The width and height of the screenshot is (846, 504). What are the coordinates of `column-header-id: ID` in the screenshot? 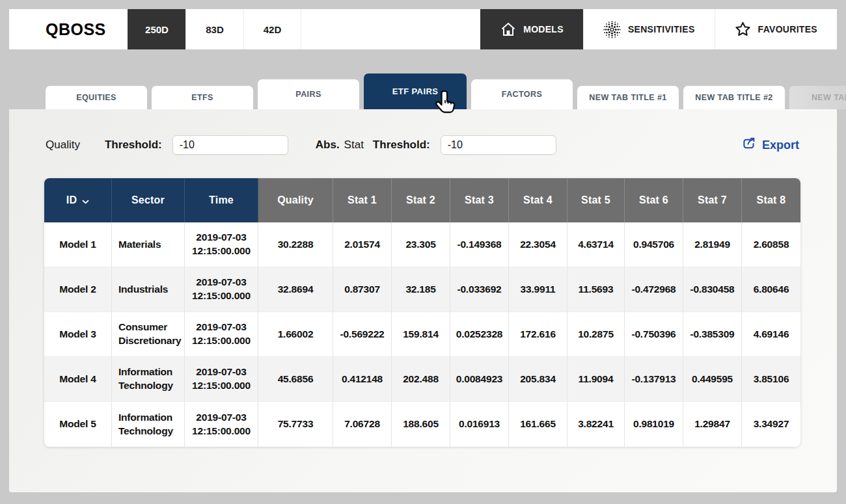 It's located at (78, 200).